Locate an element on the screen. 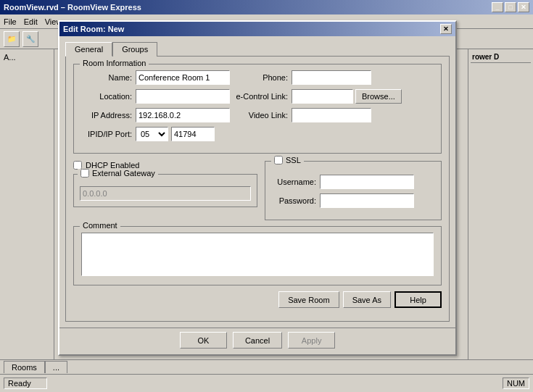 The height and width of the screenshot is (392, 533). ext-gateway-title: External Gateway is located at coordinates (117, 173).